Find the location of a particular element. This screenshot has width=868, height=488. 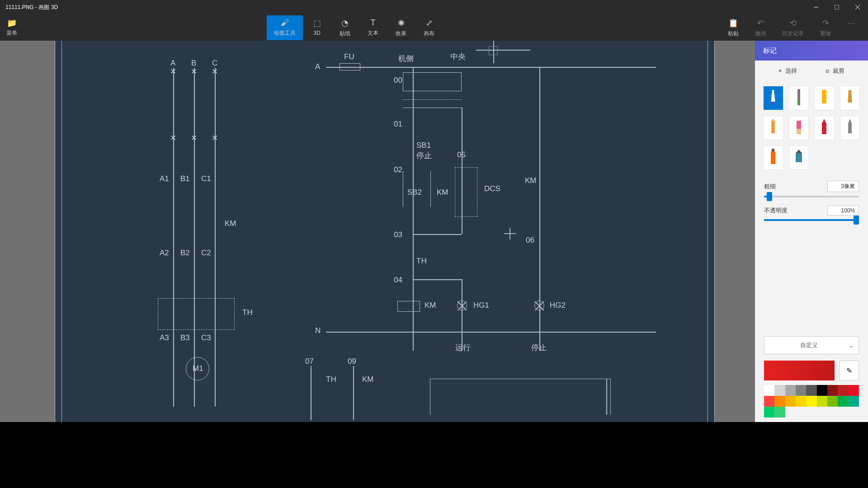

marker-icon is located at coordinates (773, 98).